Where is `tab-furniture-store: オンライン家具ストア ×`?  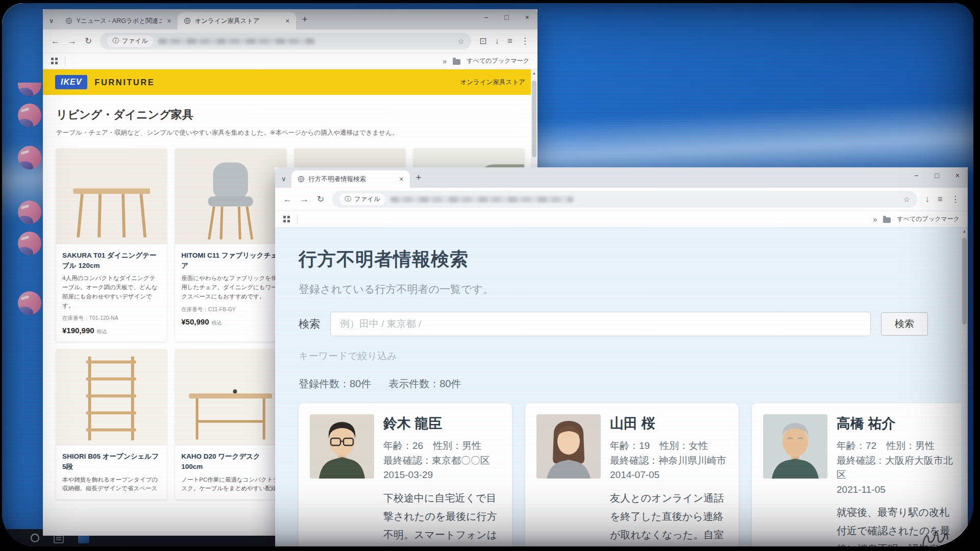
tab-furniture-store: オンライン家具ストア × is located at coordinates (237, 21).